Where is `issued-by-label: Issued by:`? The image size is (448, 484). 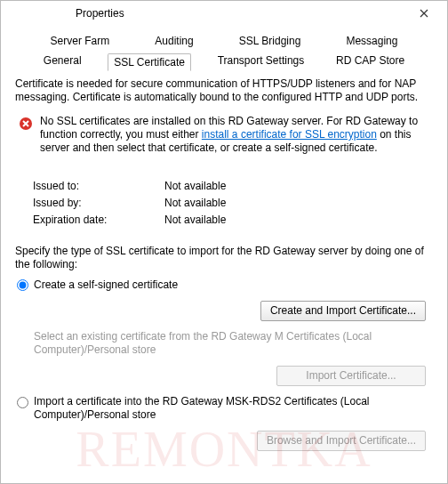
issued-by-label: Issued by: is located at coordinates (90, 203).